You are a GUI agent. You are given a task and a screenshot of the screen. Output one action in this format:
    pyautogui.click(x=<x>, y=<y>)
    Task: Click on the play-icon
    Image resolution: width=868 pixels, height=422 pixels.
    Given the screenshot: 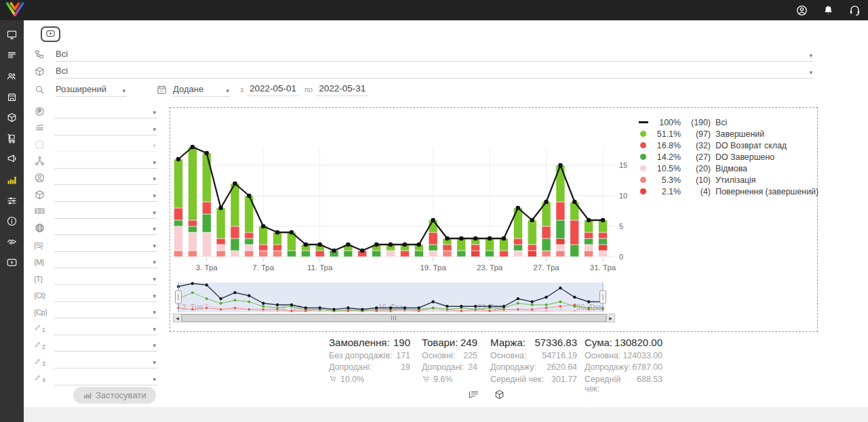 What is the action you would take?
    pyautogui.click(x=50, y=35)
    